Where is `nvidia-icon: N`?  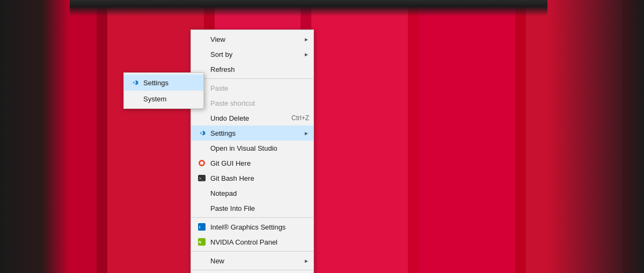 nvidia-icon: N is located at coordinates (202, 242).